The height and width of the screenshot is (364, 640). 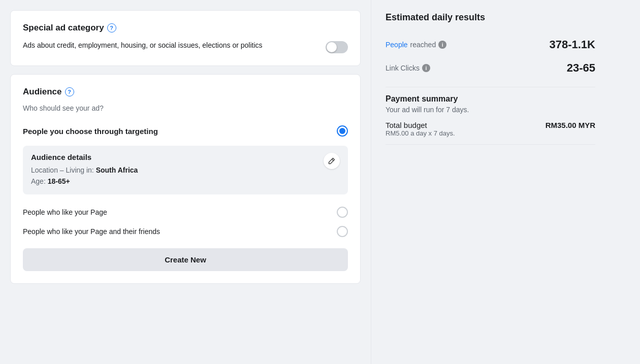 I want to click on people-reached-label: People reached i, so click(x=416, y=45).